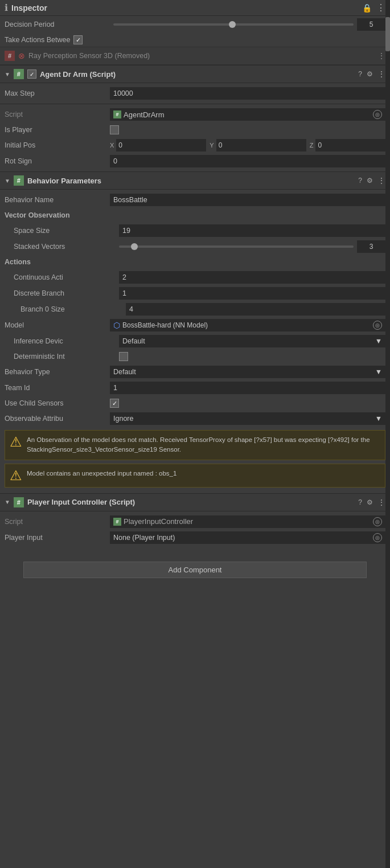 This screenshot has width=390, height=868. I want to click on warning-text-2: Model contains an unexpected input named…, so click(101, 474).